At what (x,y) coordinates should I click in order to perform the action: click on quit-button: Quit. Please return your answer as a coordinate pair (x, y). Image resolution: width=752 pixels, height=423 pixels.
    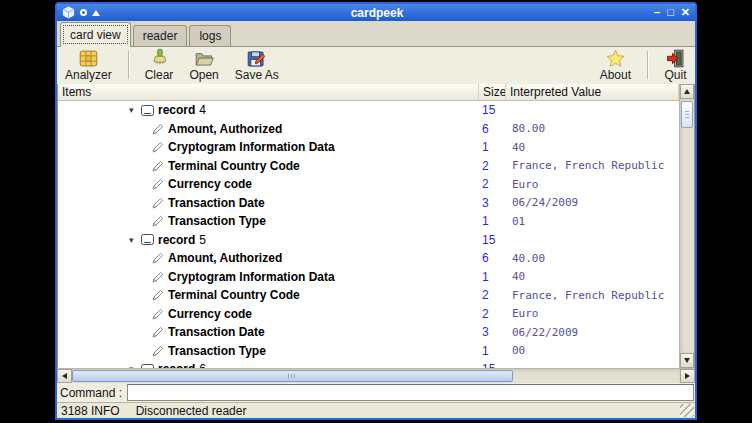
    Looking at the image, I should click on (676, 65).